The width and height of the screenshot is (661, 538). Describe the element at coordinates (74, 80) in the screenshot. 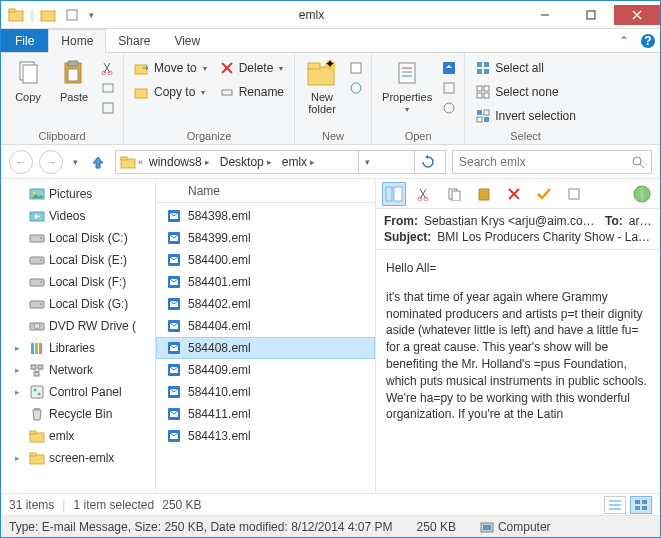

I see `paste-button: Paste` at that location.